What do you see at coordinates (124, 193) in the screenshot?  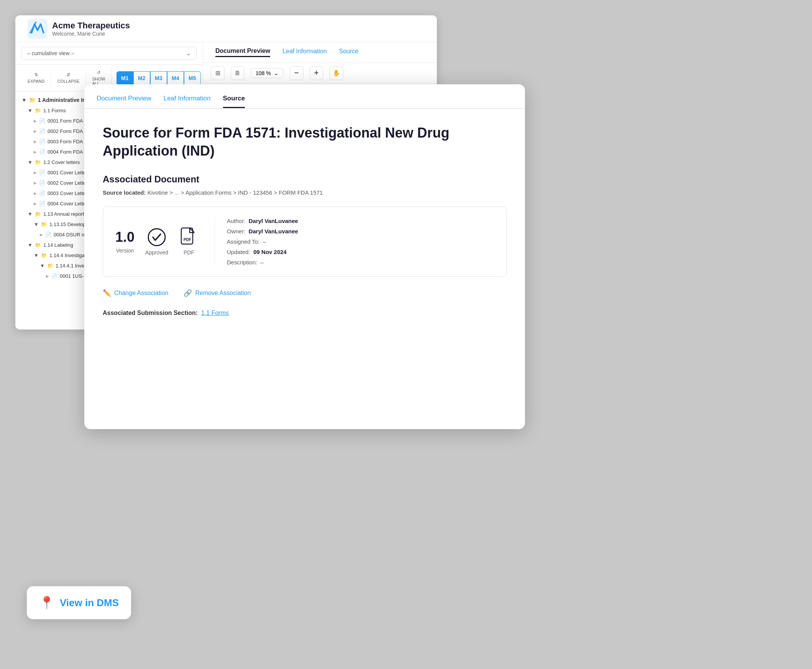 I see `source-located-label: Source located:` at bounding box center [124, 193].